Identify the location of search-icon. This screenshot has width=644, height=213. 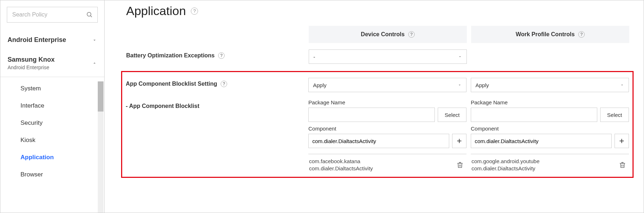
(89, 15).